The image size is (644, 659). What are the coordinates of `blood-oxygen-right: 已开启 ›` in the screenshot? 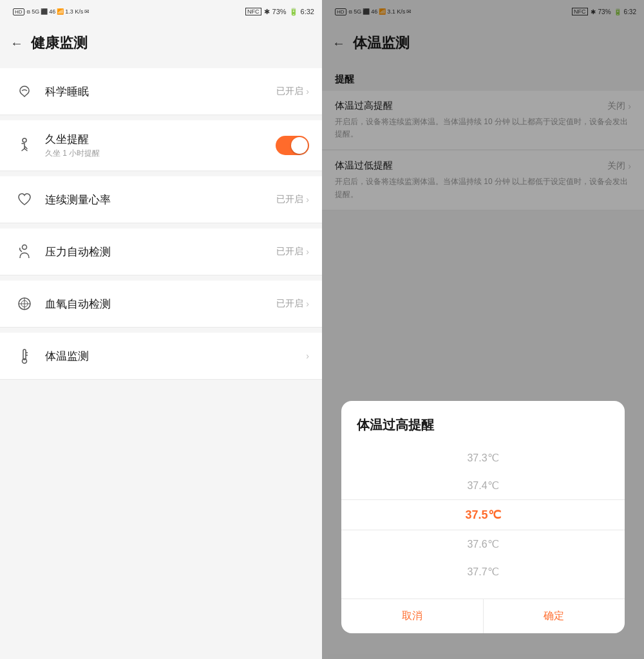 It's located at (292, 304).